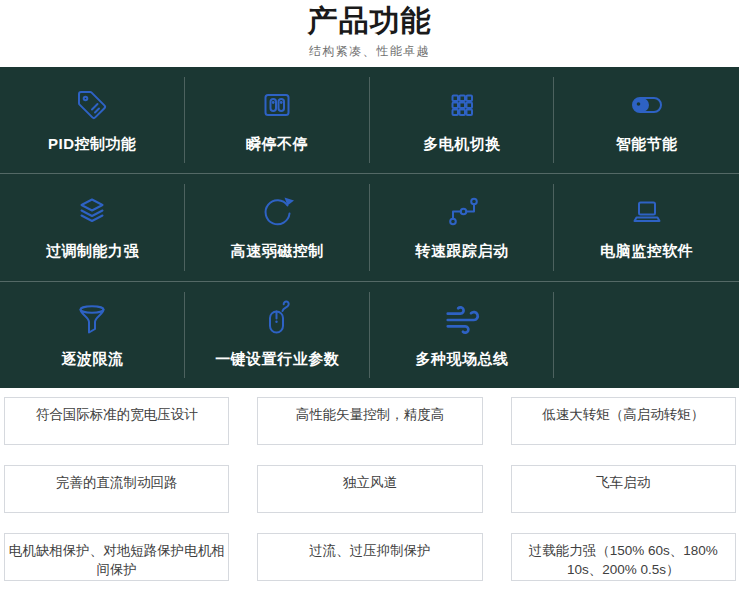 The height and width of the screenshot is (591, 739). I want to click on cell-one-key-params: 一键设置行业参数, so click(278, 335).